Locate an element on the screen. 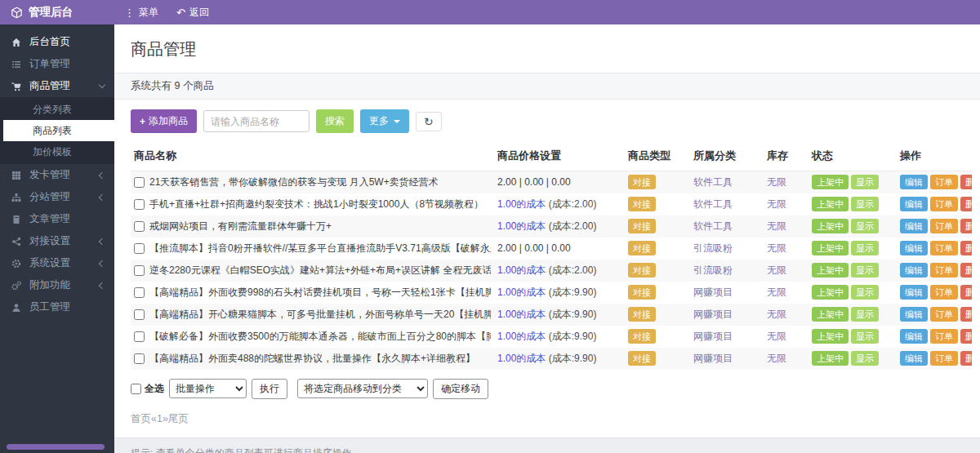  sidebar-item-substation: 分站管理 is located at coordinates (57, 198).